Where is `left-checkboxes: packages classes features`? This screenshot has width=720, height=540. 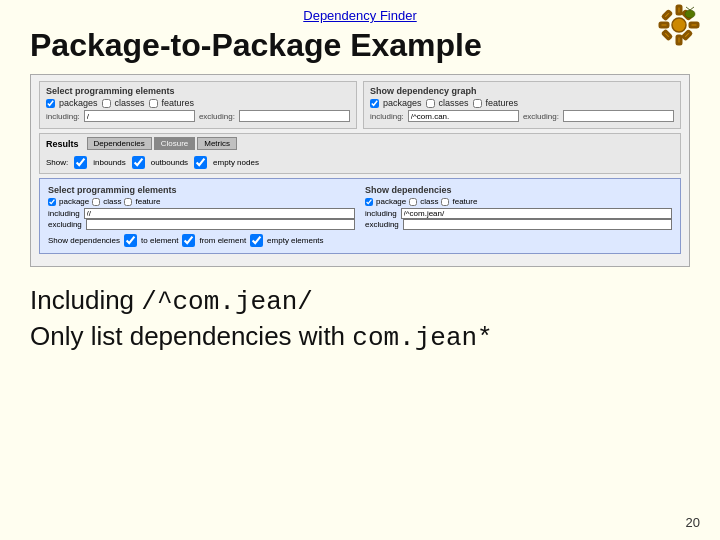
left-checkboxes: packages classes features is located at coordinates (198, 103).